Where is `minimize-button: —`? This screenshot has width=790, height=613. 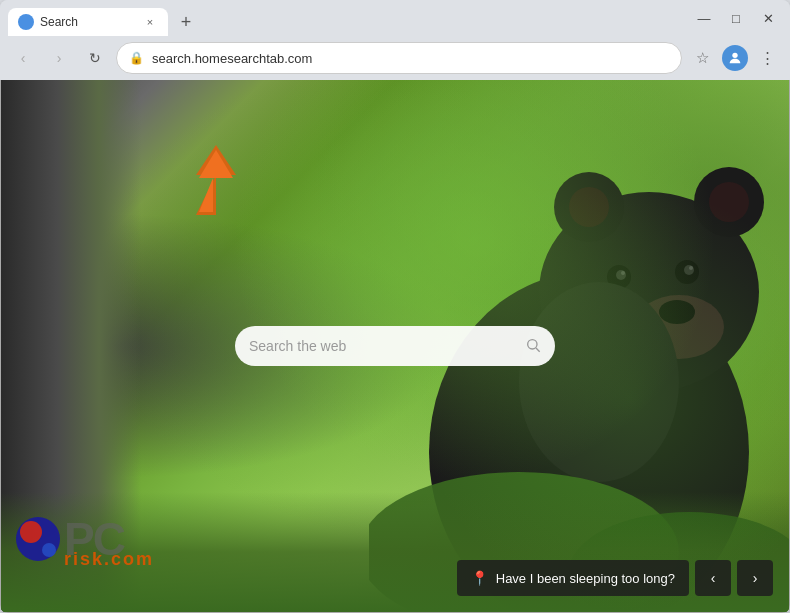 minimize-button: — is located at coordinates (704, 18).